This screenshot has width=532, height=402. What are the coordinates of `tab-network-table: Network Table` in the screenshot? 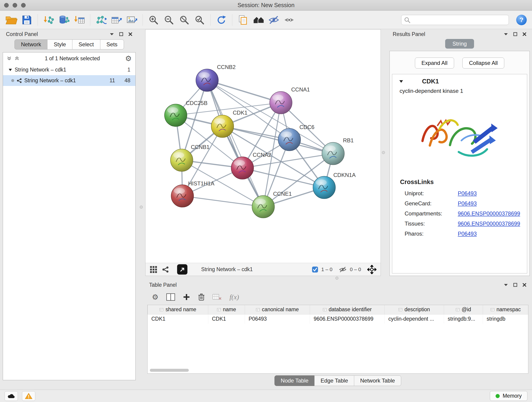 It's located at (378, 381).